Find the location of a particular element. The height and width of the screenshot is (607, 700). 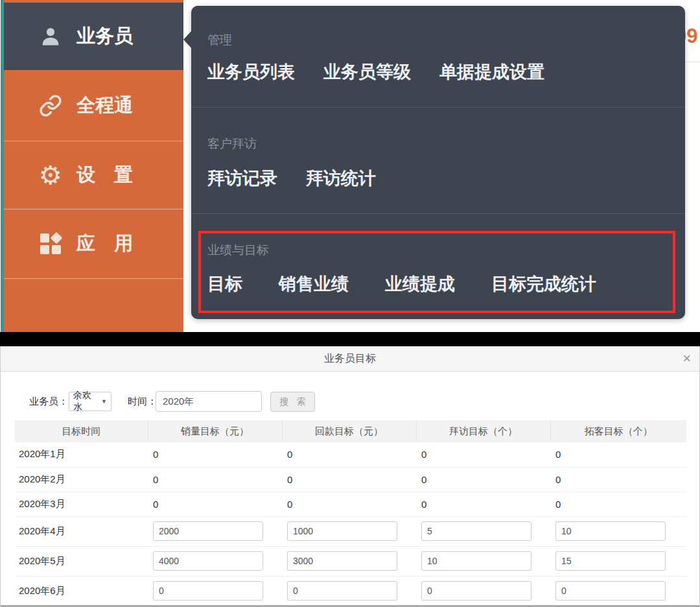

menu-item-salesperson-list: 业务员列表 is located at coordinates (251, 72).